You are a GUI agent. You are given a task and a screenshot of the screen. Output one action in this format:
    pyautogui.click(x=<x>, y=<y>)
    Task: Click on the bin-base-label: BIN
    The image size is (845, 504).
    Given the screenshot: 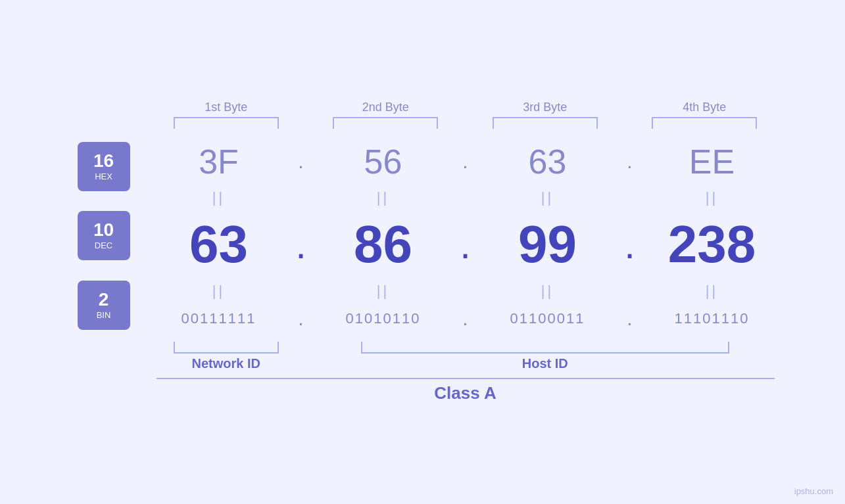 What is the action you would take?
    pyautogui.click(x=104, y=315)
    